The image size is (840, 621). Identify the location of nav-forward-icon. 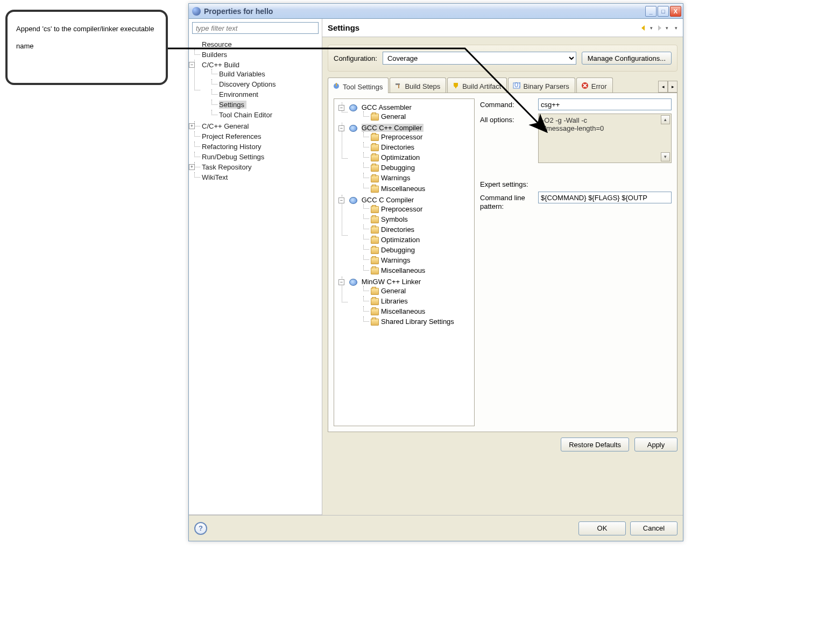
(659, 28).